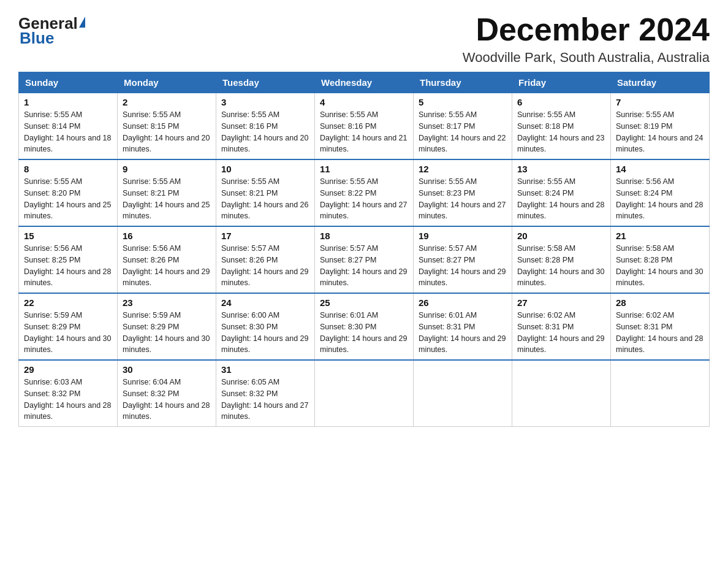  I want to click on day-info: Sunrise: 6:04 AMSunset: 8:32 PMDaylight:…, so click(167, 400).